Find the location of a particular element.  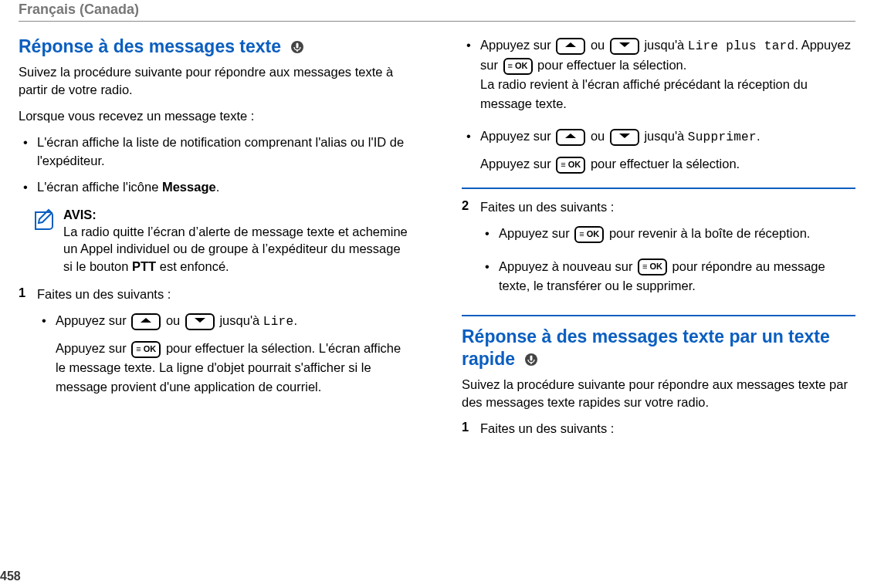

header-language: Français (Canada) is located at coordinates (437, 9).